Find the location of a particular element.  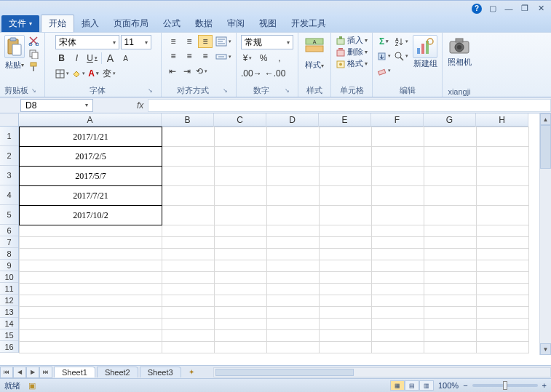

column-header-A: A is located at coordinates (90, 120).